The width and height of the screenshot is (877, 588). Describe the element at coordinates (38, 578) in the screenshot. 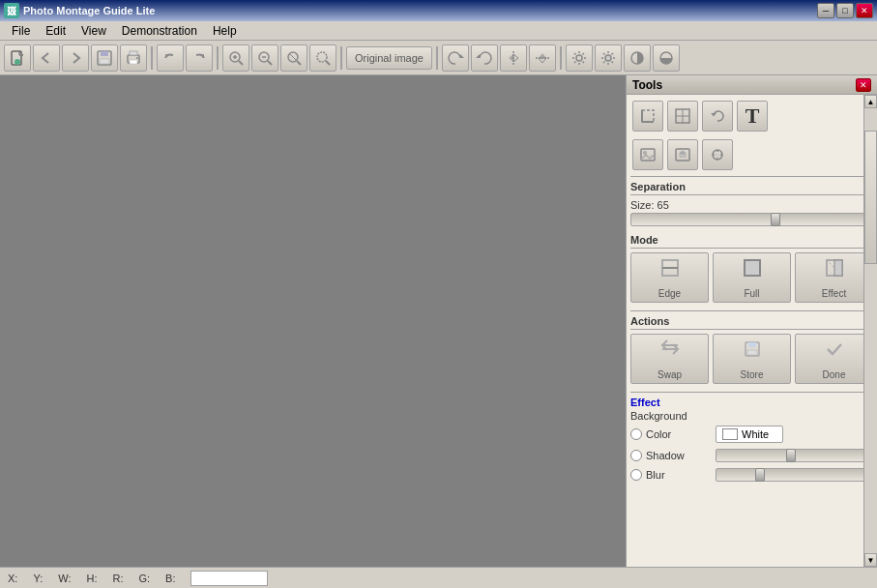

I see `y-label: Y:` at that location.